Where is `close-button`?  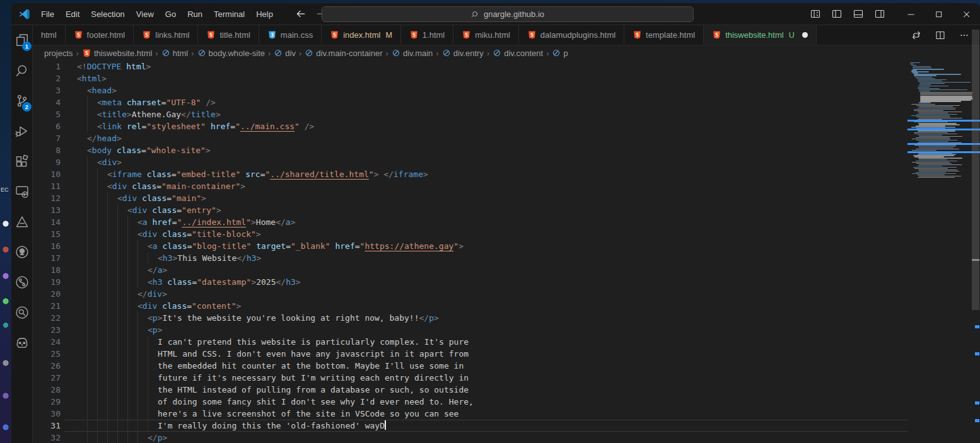 close-button is located at coordinates (966, 14).